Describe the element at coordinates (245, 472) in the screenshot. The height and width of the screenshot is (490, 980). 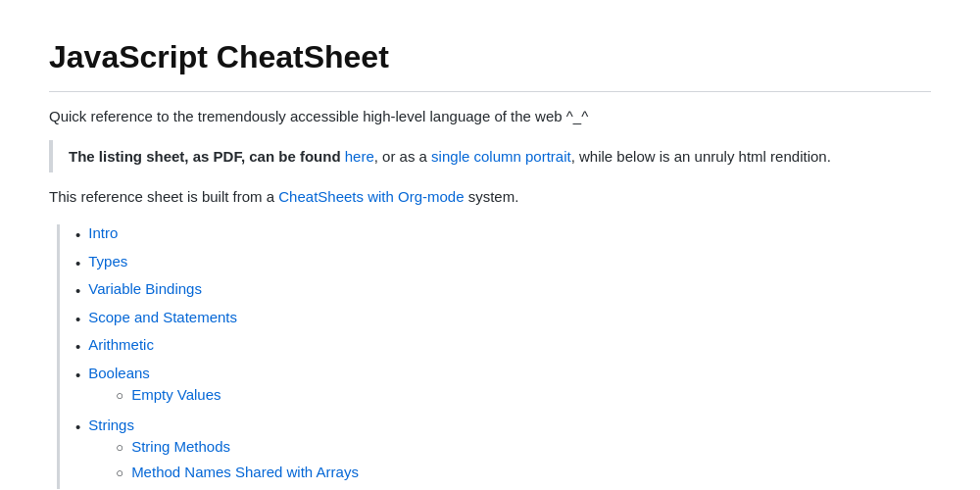
I see `toc-sub-link: Method Names Shared with Arrays` at that location.